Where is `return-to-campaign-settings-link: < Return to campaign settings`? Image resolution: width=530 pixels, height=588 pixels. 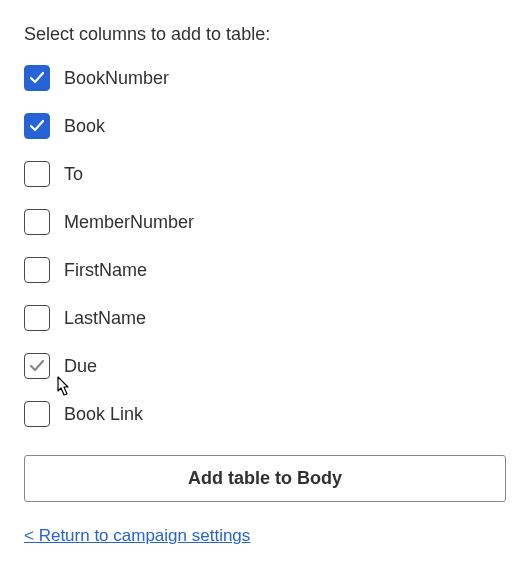
return-to-campaign-settings-link: < Return to campaign settings is located at coordinates (137, 536).